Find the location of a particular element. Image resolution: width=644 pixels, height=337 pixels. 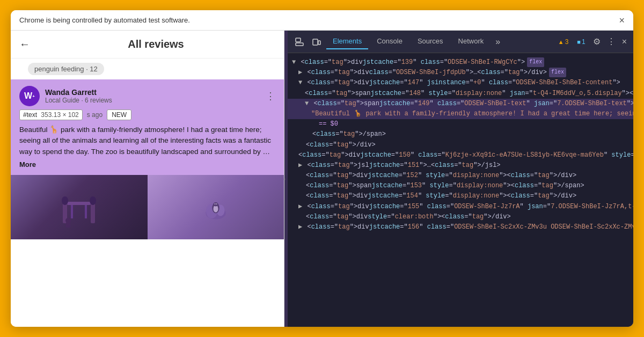

message-badge: ■ 1 is located at coordinates (581, 42).